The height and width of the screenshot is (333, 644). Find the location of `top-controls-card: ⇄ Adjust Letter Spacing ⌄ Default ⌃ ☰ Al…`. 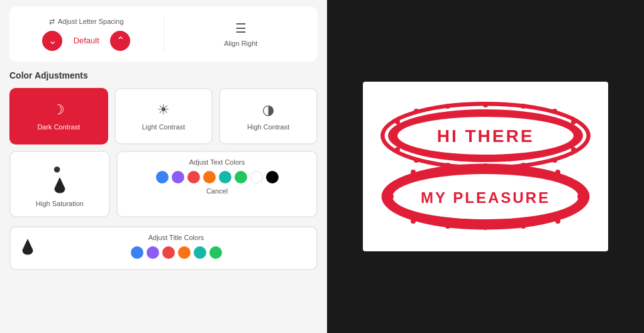

top-controls-card: ⇄ Adjust Letter Spacing ⌄ Default ⌃ ☰ Al… is located at coordinates (164, 34).